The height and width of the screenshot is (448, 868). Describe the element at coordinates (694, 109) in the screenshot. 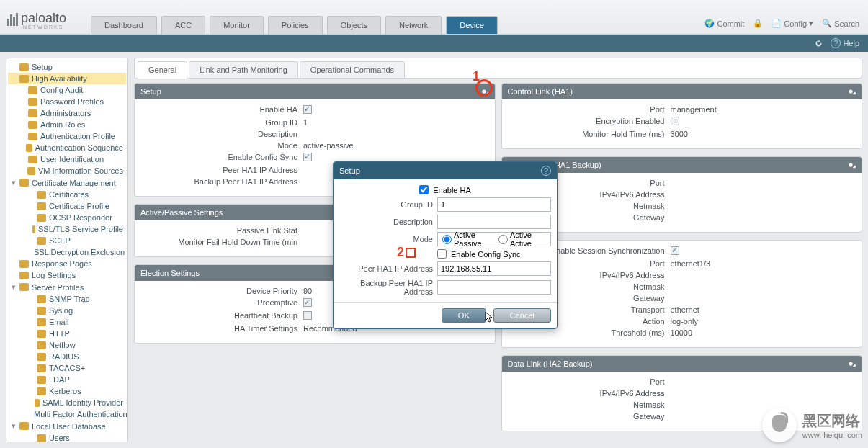

I see `field-value: management` at that location.